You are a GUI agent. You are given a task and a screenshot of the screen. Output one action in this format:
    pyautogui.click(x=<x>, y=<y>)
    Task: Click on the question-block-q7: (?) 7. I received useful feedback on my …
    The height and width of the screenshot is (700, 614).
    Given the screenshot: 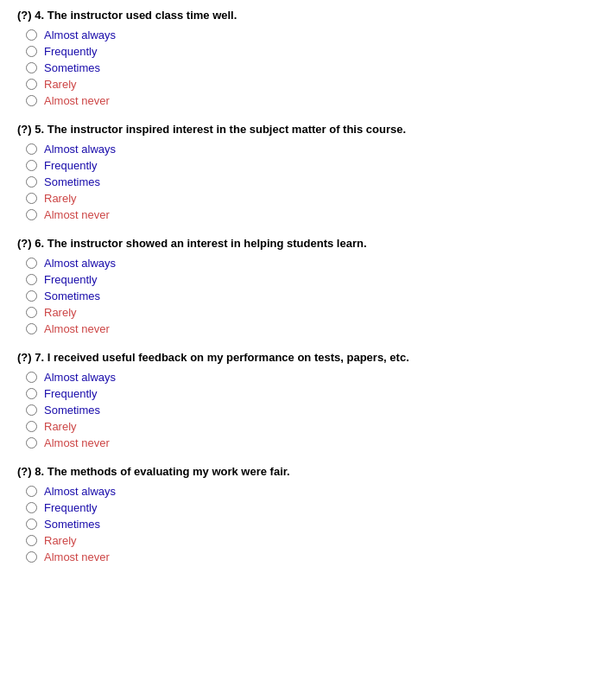 What is the action you would take?
    pyautogui.click(x=307, y=400)
    